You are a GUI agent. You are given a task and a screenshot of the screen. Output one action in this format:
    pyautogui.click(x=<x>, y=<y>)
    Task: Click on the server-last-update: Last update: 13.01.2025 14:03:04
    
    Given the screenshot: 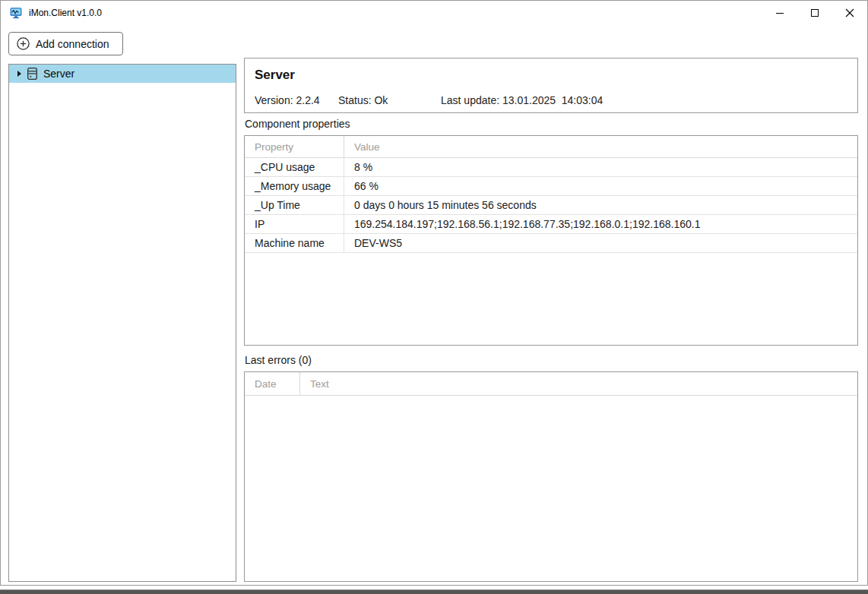 What is the action you would take?
    pyautogui.click(x=521, y=100)
    